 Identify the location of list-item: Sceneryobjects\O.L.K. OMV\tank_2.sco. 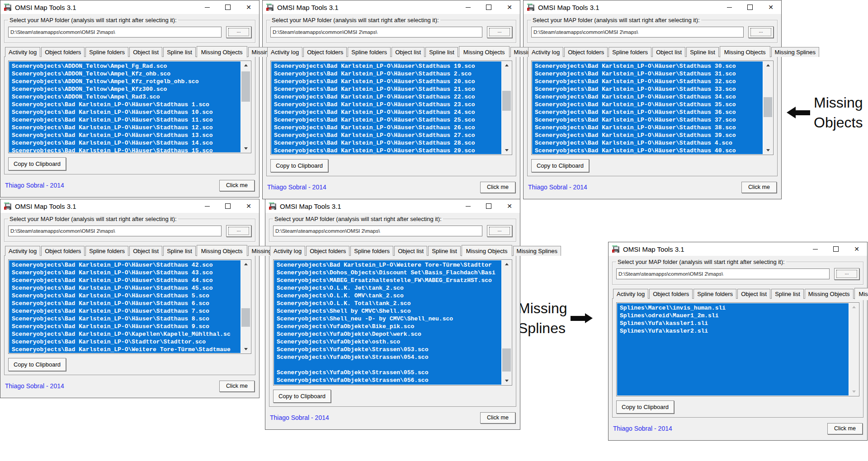
(389, 296).